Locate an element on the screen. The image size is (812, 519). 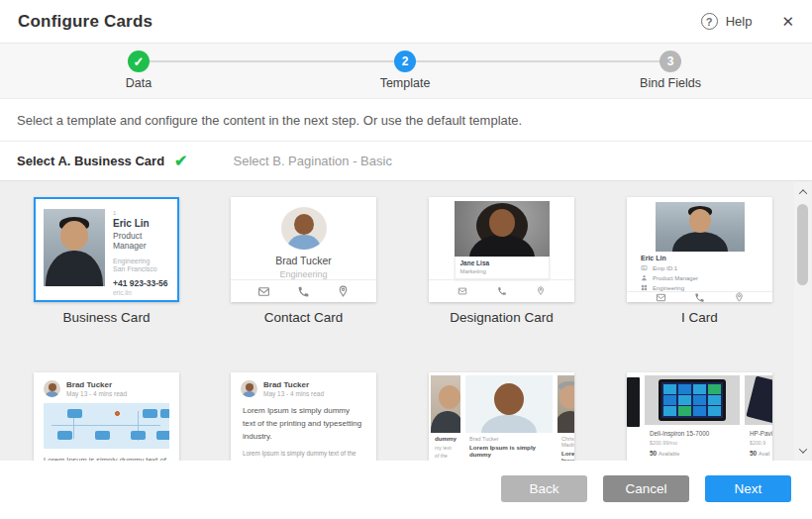
employee-phone: +41 923-33-56 is located at coordinates (141, 283).